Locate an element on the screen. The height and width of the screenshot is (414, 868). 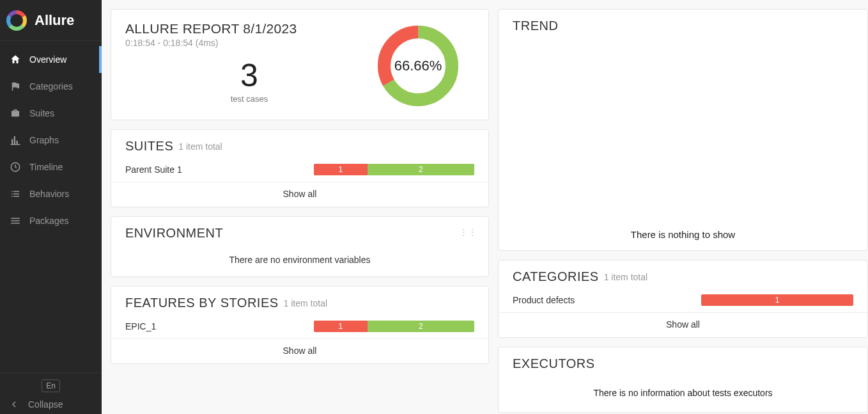
features-panel: FEATURES BY STORIES 1 item total EPIC_1 … is located at coordinates (300, 325).